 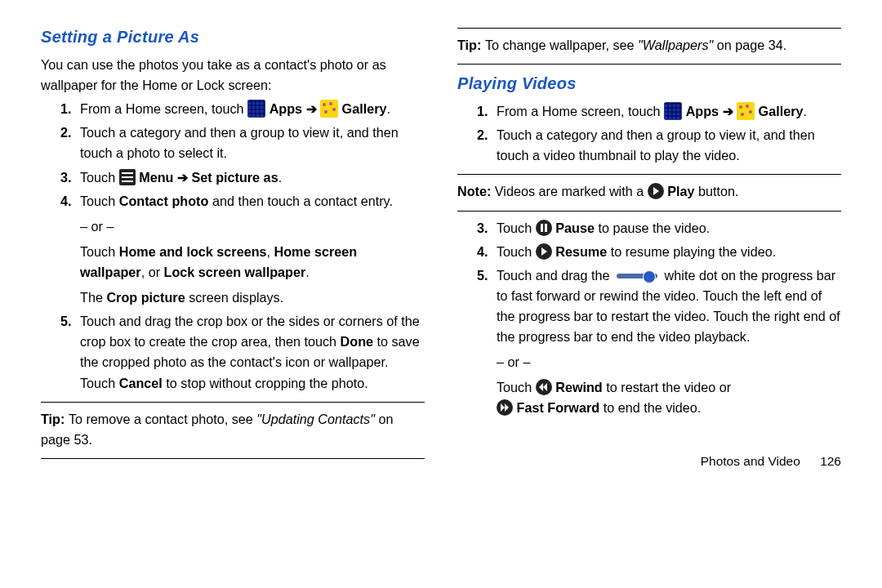 What do you see at coordinates (649, 191) in the screenshot?
I see `note-right: Note: Videos are marked with a Play butt…` at bounding box center [649, 191].